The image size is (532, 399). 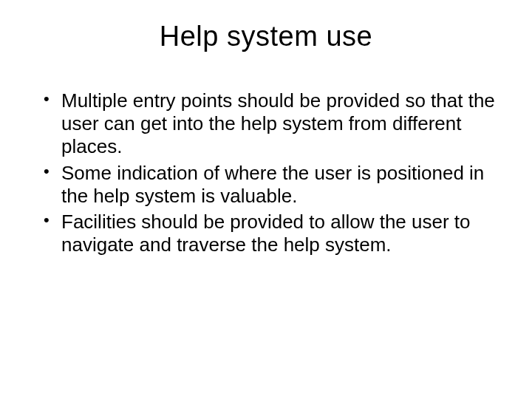 I want to click on list-item: Multiple entry points should be provided…, so click(x=267, y=124).